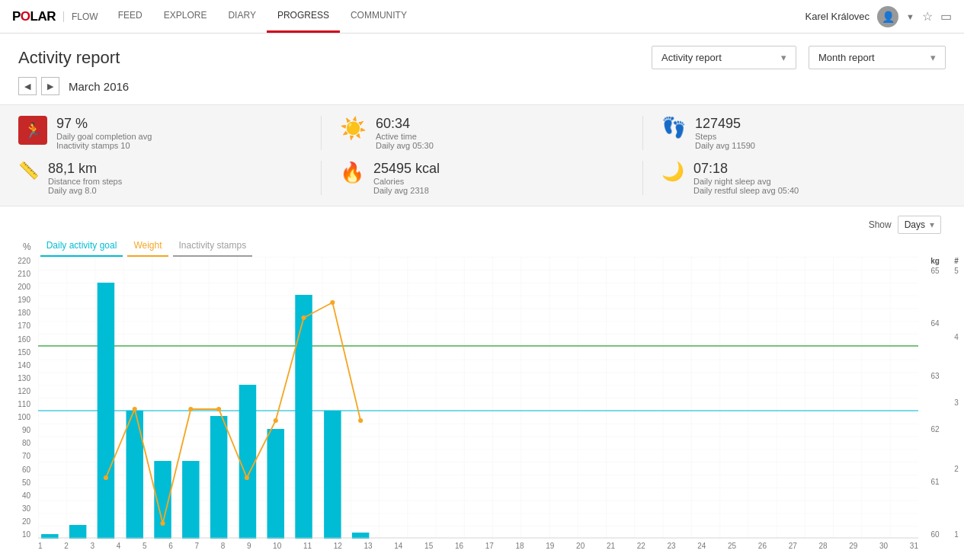 This screenshot has height=560, width=964. I want to click on count-axis: # 5 4 3 2 1, so click(956, 398).